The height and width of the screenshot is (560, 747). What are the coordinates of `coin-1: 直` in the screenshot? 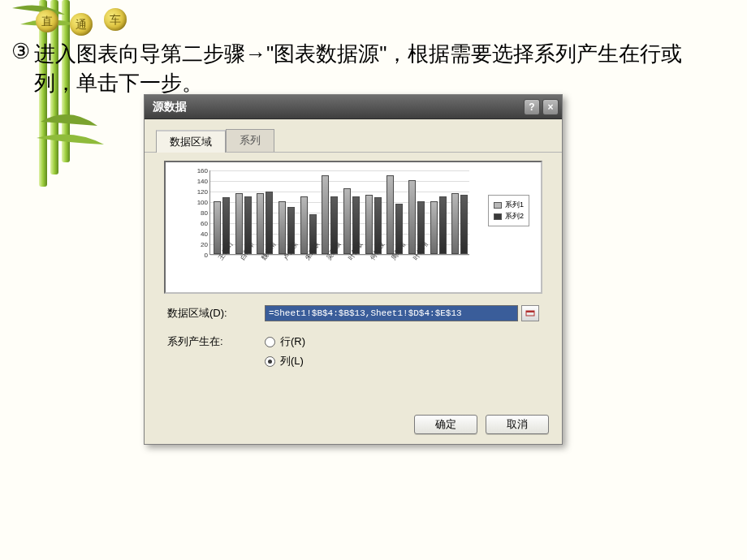 It's located at (47, 21).